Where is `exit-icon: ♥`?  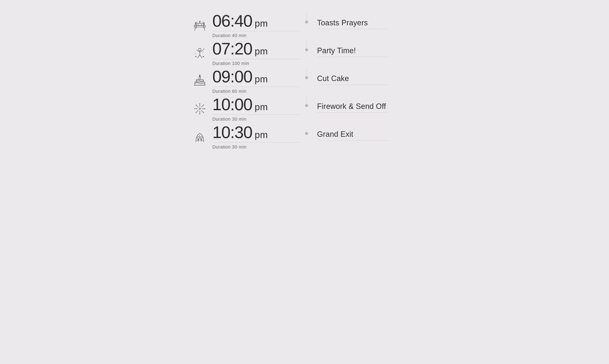
exit-icon: ♥ is located at coordinates (200, 137).